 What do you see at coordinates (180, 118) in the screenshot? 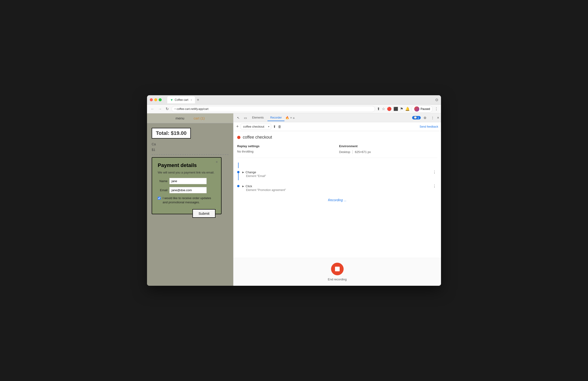
I see `menu-nav-item: menu` at bounding box center [180, 118].